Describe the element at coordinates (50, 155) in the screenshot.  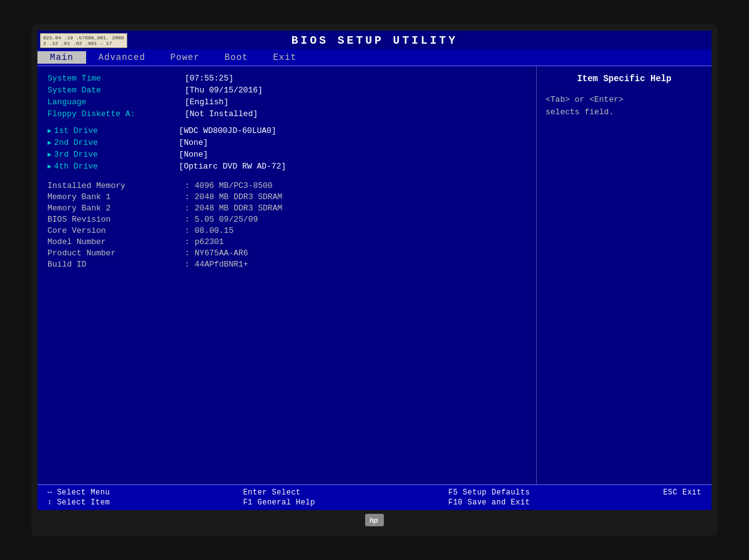
I see `arrow-3rd-drive: ►` at that location.